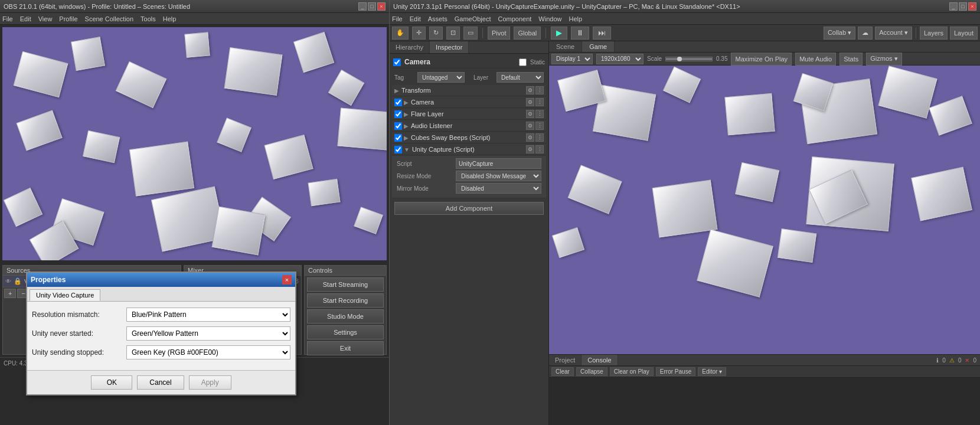 The height and width of the screenshot is (425, 980). Describe the element at coordinates (436, 33) in the screenshot. I see `rotate-tool-btn: ↻` at that location.